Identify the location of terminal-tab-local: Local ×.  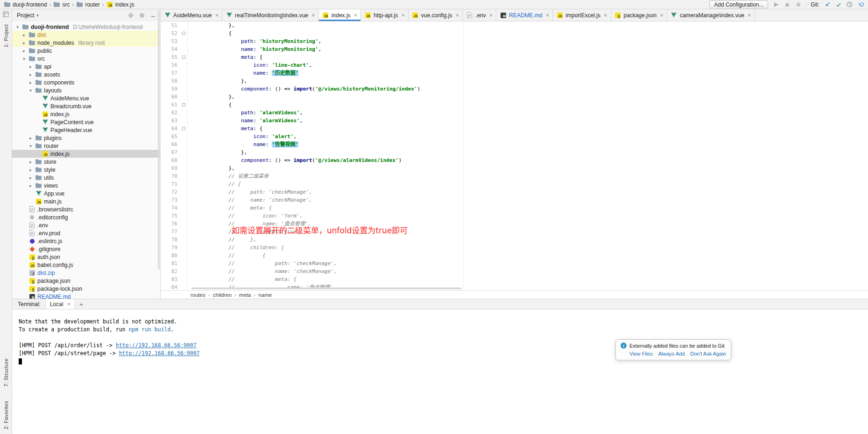
(60, 304).